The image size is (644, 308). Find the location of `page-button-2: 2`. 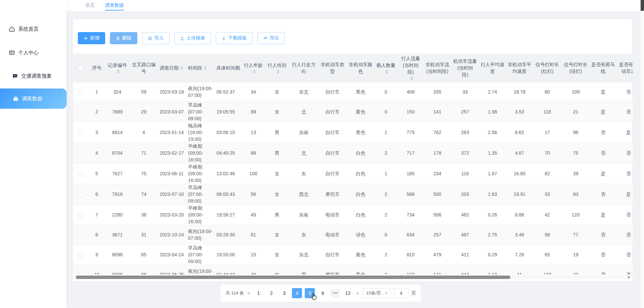

page-button-2: 2 is located at coordinates (271, 293).